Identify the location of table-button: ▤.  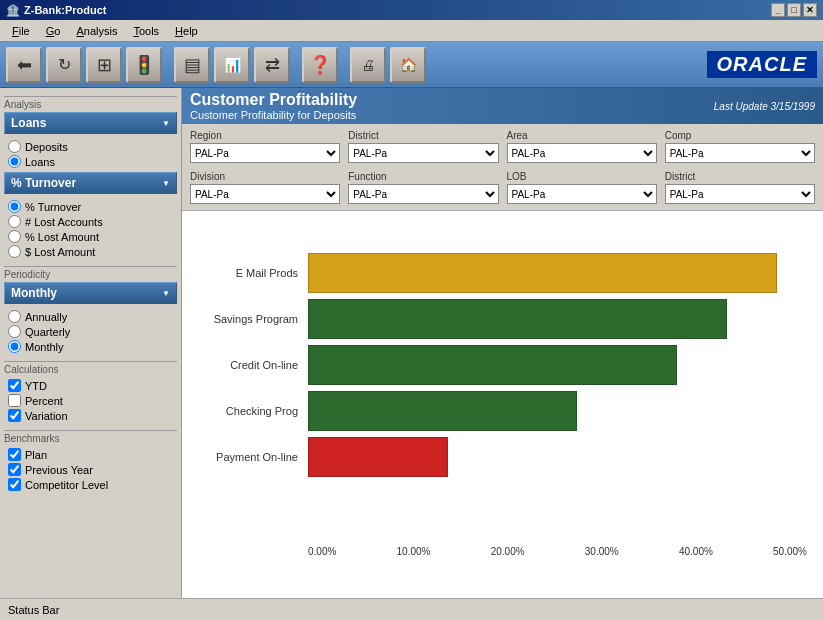
(192, 65).